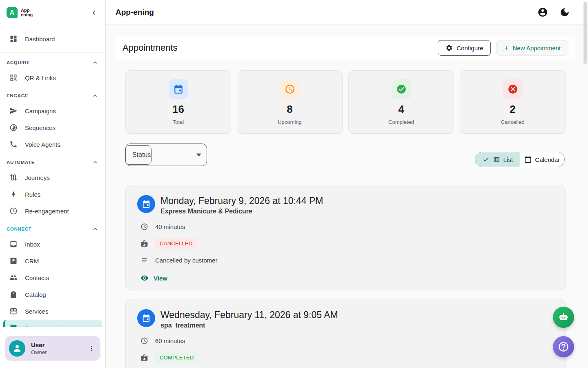 The width and height of the screenshot is (588, 368). What do you see at coordinates (564, 347) in the screenshot?
I see `help-icon` at bounding box center [564, 347].